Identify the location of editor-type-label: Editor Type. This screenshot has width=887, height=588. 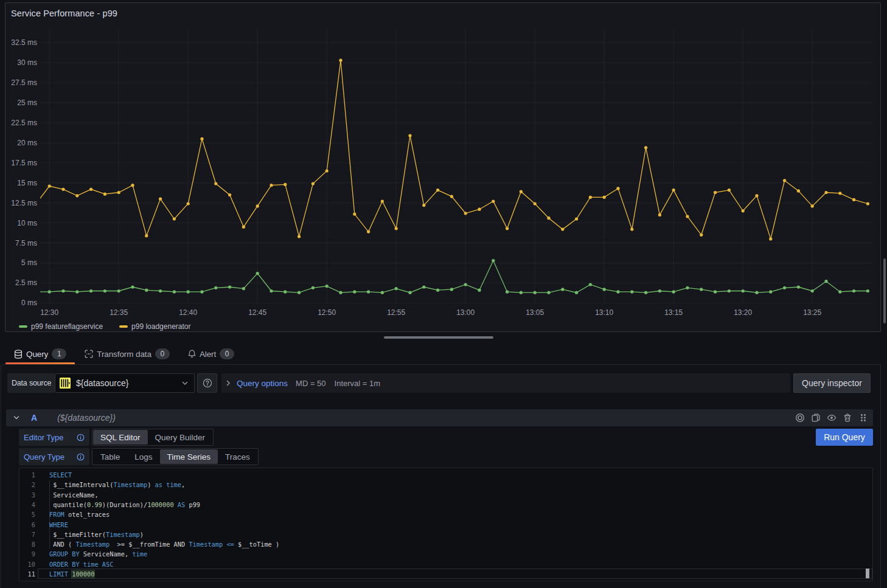
(54, 437).